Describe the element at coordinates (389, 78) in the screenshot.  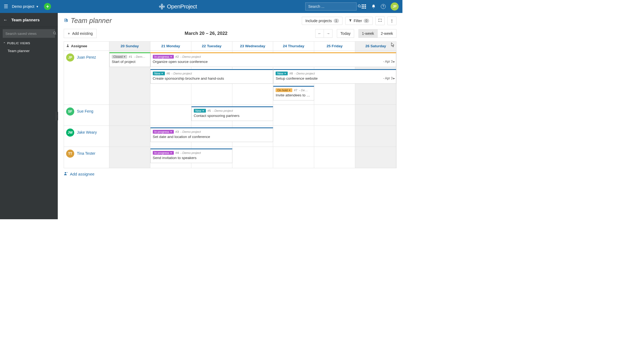
I see `continues-right: - Apr 3 ▸` at that location.